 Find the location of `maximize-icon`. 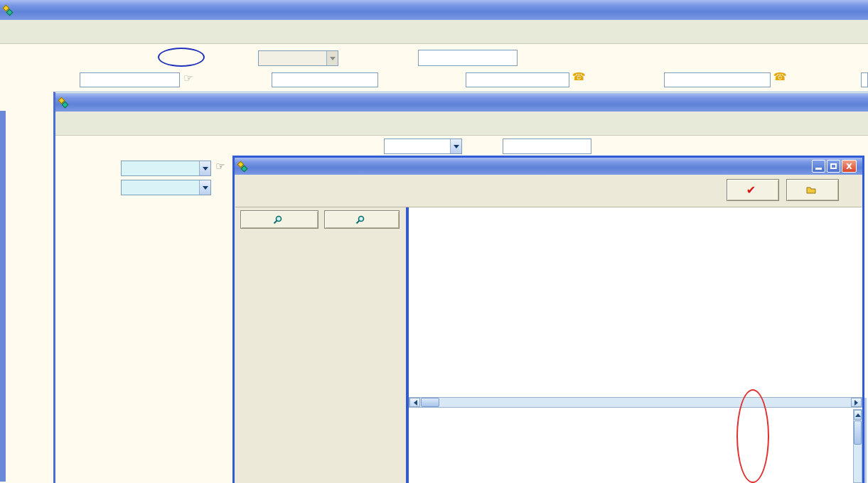

maximize-icon is located at coordinates (833, 166).